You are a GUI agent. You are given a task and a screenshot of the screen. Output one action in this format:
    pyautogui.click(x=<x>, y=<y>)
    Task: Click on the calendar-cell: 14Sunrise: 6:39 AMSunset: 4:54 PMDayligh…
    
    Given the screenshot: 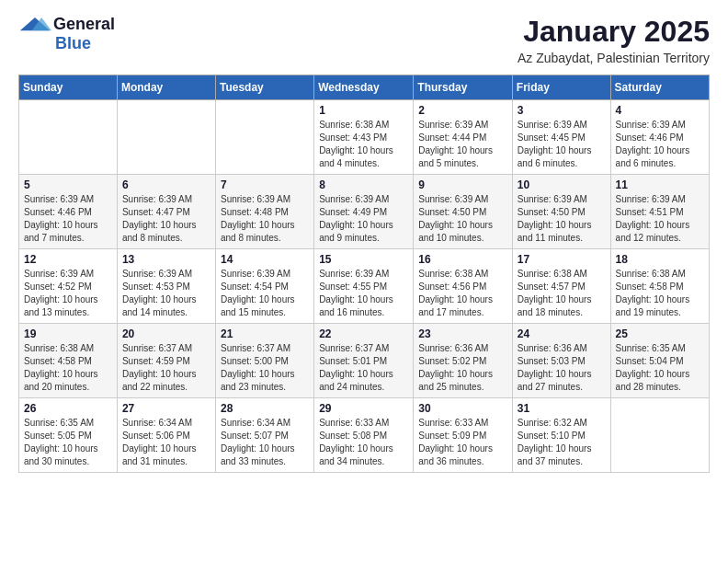 What is the action you would take?
    pyautogui.click(x=265, y=287)
    